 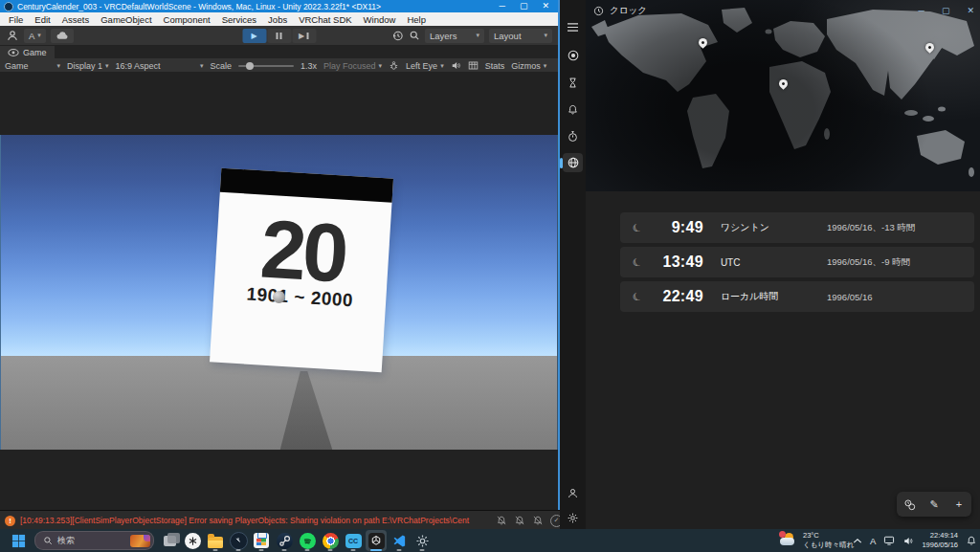 I want to click on unity-status-bar: ! [10:49:13.253][ClientSimPlayerObjectSt…, so click(x=283, y=520).